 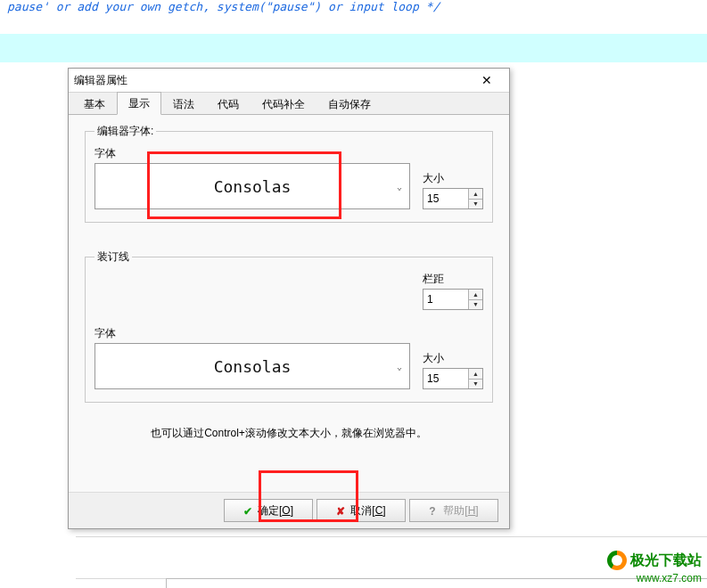 I want to click on titlebar: 编辑器属性 ✕, so click(x=289, y=80).